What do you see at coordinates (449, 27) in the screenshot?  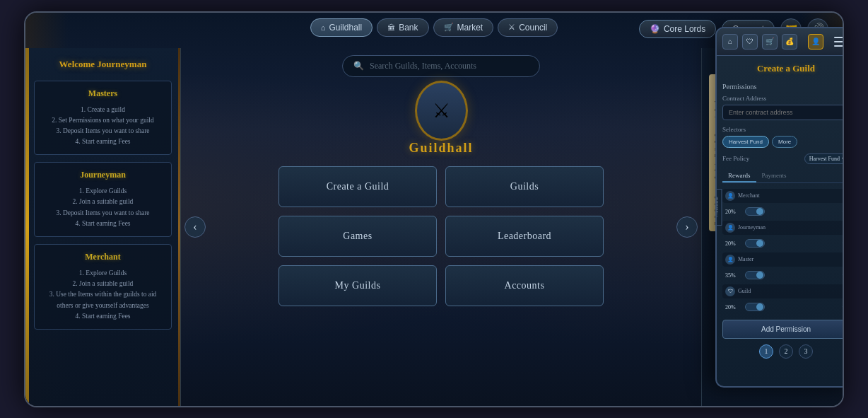 I see `market-icon: 🛒` at bounding box center [449, 27].